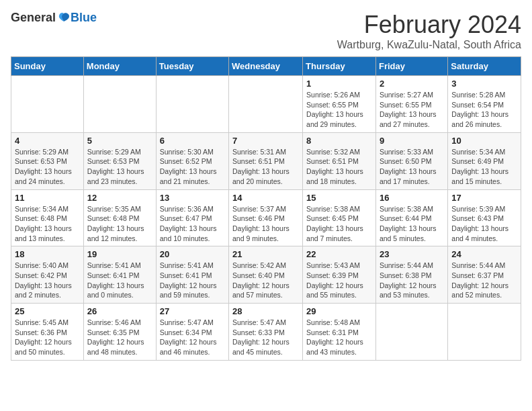 This screenshot has width=532, height=411. What do you see at coordinates (192, 332) in the screenshot?
I see `calendar-cell: 27Sunrise: 5:47 AM Sunset: 6:34 PM Dayli…` at bounding box center [192, 332].